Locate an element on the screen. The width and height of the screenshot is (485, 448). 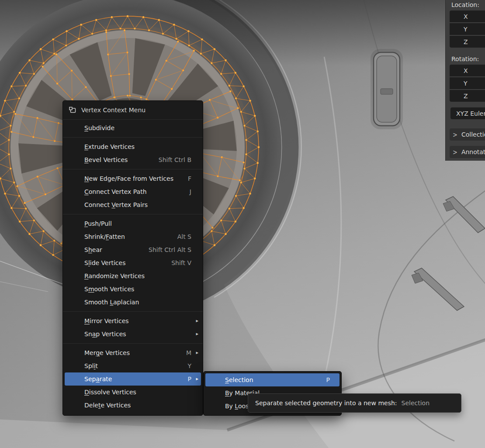
panel-sections: >Collections>Annotations is located at coordinates (465, 143).